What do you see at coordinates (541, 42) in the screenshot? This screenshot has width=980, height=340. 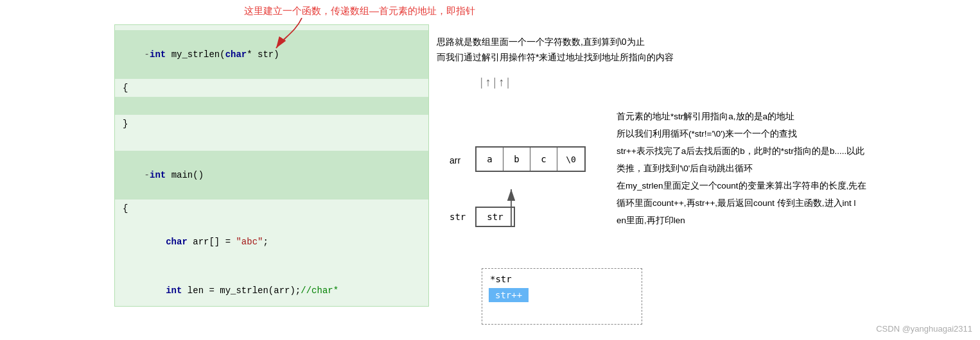 I see `right-description-line1: 思路就是数组里面一个一个字符数数,直到算到\0为止` at bounding box center [541, 42].